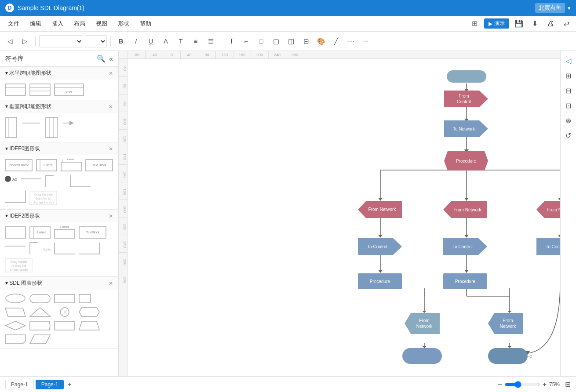 This screenshot has height=392, width=576. I want to click on shadow-button: ◫, so click(291, 41).